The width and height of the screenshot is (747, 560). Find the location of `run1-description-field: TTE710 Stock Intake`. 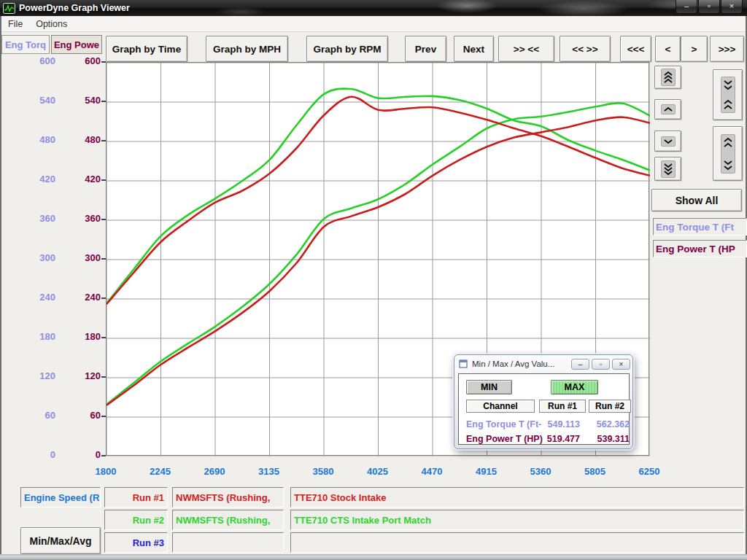

run1-description-field: TTE710 Stock Intake is located at coordinates (517, 497).